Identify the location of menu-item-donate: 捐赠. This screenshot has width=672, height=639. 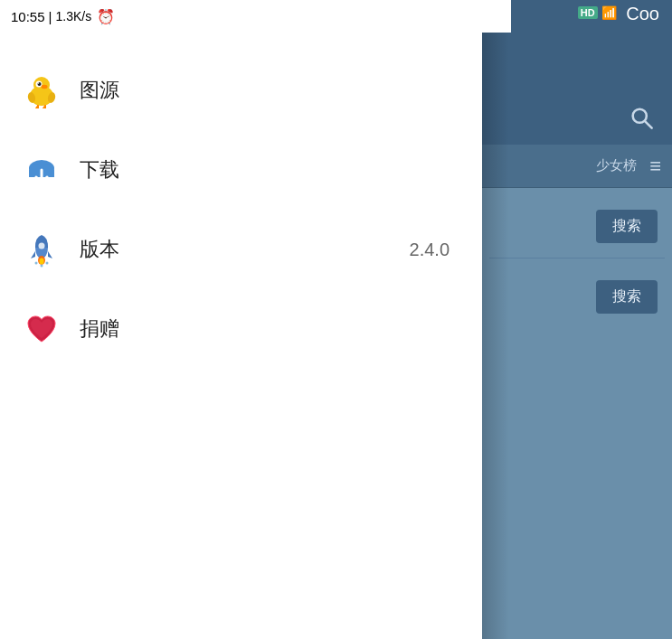
(241, 329).